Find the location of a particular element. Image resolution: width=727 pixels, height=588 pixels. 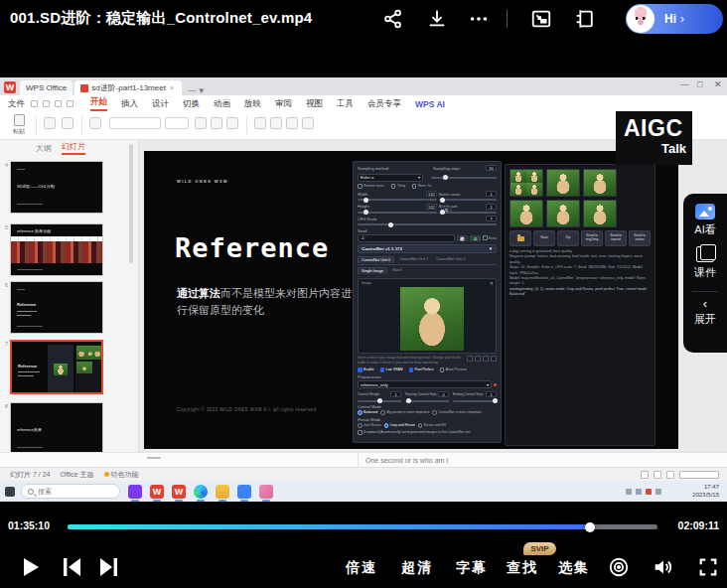

resize-just-radio: Just Resize is located at coordinates (369, 425).